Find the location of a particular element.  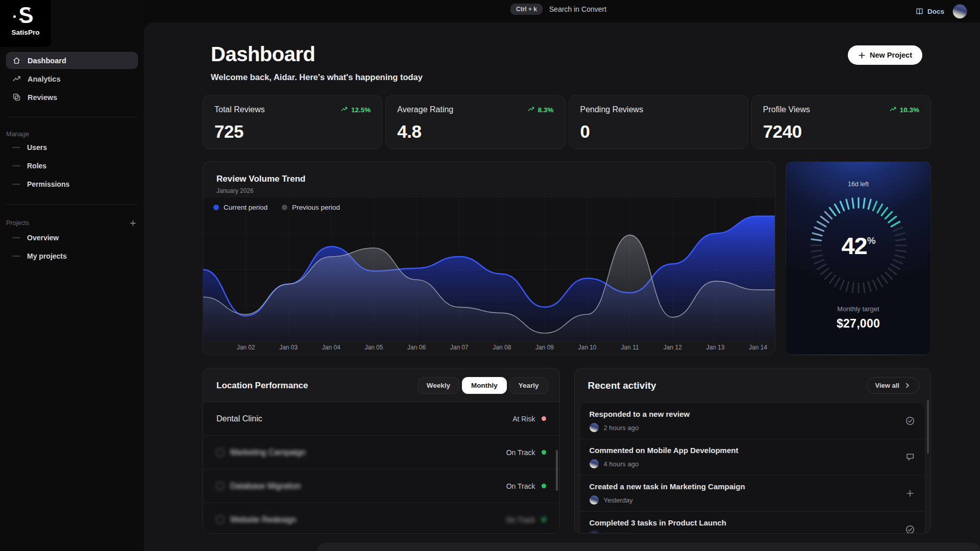

sidebar-item-label: Users is located at coordinates (37, 147).